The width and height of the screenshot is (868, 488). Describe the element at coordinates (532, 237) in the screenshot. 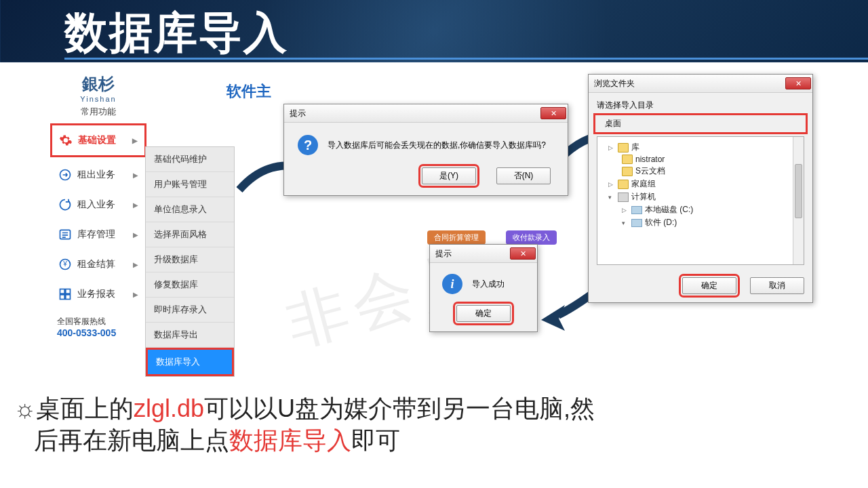

I see `bg-tab-payment: 收付款录入` at that location.